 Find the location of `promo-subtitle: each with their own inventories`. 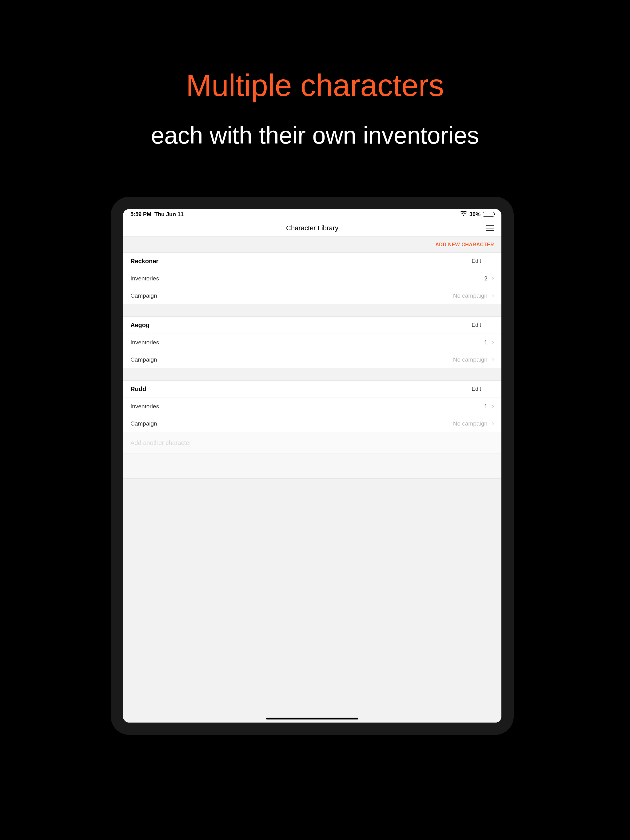

promo-subtitle: each with their own inventories is located at coordinates (315, 126).